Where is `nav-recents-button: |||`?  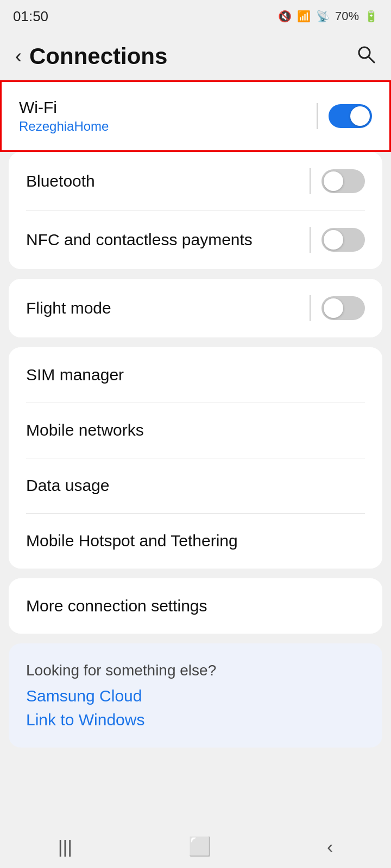 nav-recents-button: ||| is located at coordinates (65, 846).